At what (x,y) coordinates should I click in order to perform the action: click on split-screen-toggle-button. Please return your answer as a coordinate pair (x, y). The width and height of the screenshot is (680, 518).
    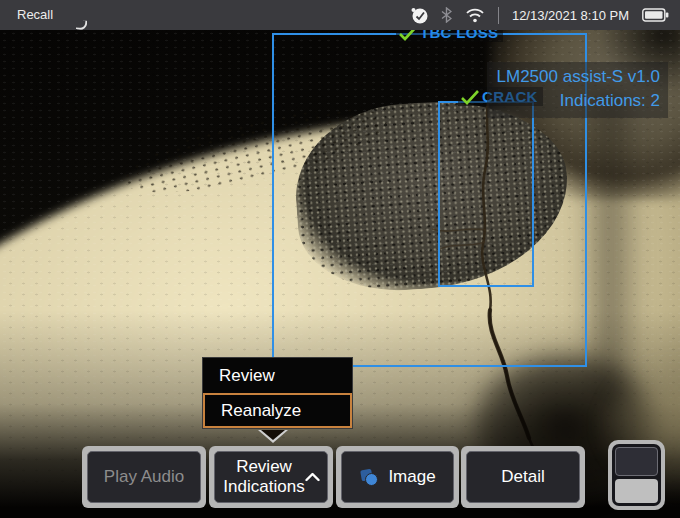
    Looking at the image, I should click on (636, 475).